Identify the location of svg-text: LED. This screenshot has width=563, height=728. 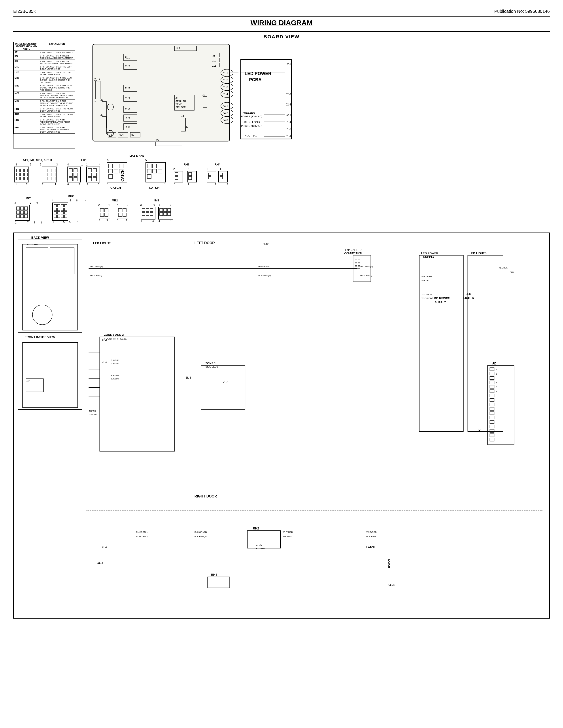
(468, 294).